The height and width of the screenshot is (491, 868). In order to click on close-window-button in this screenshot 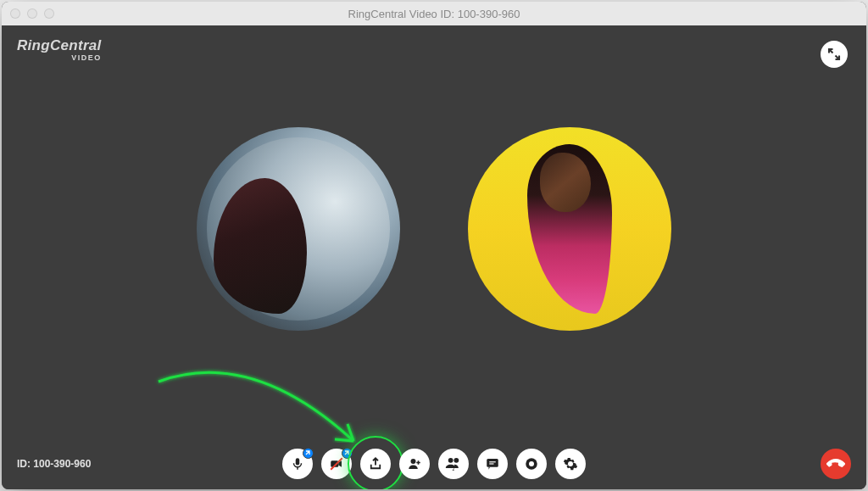, I will do `click(15, 14)`.